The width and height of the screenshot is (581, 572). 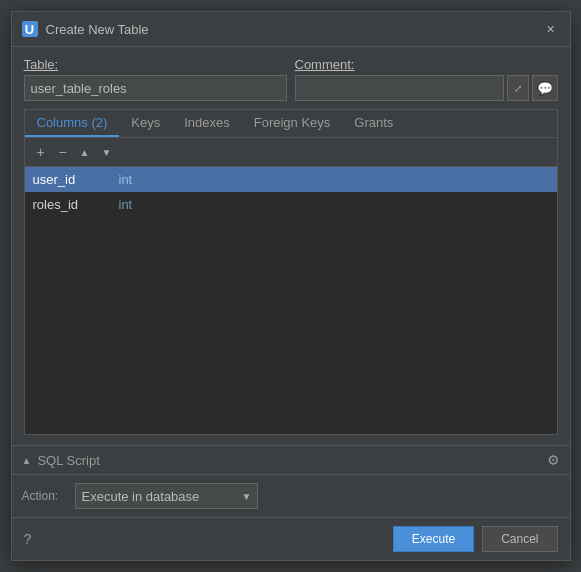 I want to click on comment-row: ⤢ 💬, so click(x=426, y=88).